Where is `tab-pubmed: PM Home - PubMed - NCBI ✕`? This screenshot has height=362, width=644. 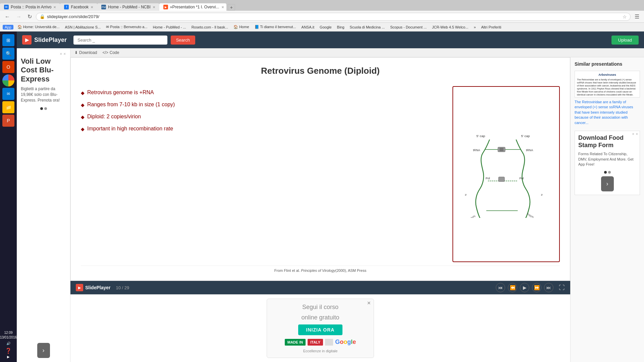 tab-pubmed: PM Home - PubMed - NCBI ✕ is located at coordinates (128, 7).